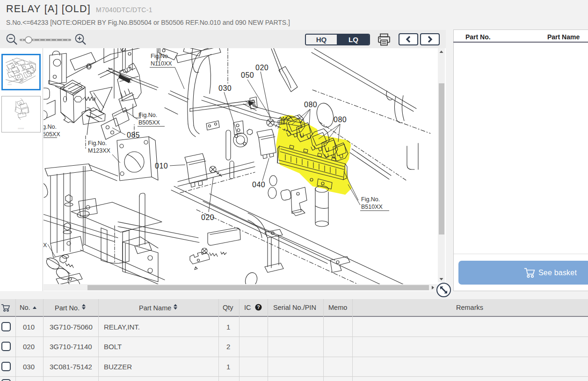 The width and height of the screenshot is (588, 381). Describe the element at coordinates (161, 64) in the screenshot. I see `svg-text: N110XX` at that location.